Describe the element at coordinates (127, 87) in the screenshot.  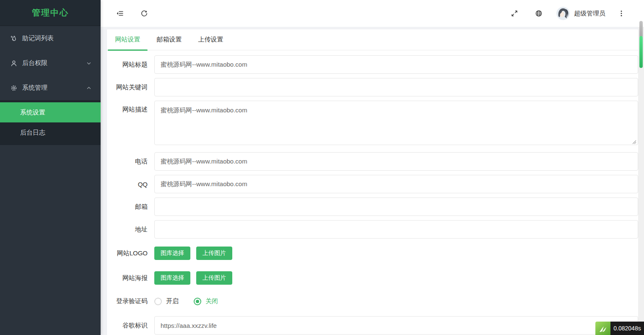
I see `field-label: 网站关键词` at that location.